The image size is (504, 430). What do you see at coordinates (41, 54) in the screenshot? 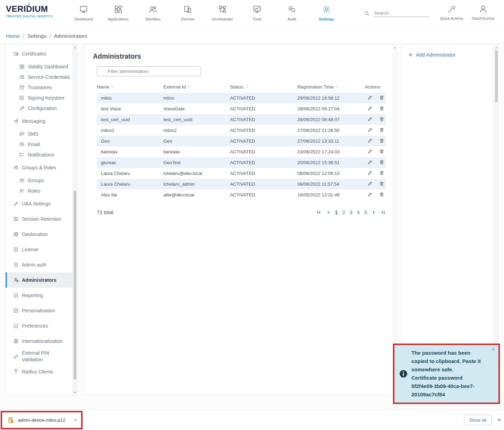
I see `sidebar-item-certificates: Certificates` at bounding box center [41, 54].